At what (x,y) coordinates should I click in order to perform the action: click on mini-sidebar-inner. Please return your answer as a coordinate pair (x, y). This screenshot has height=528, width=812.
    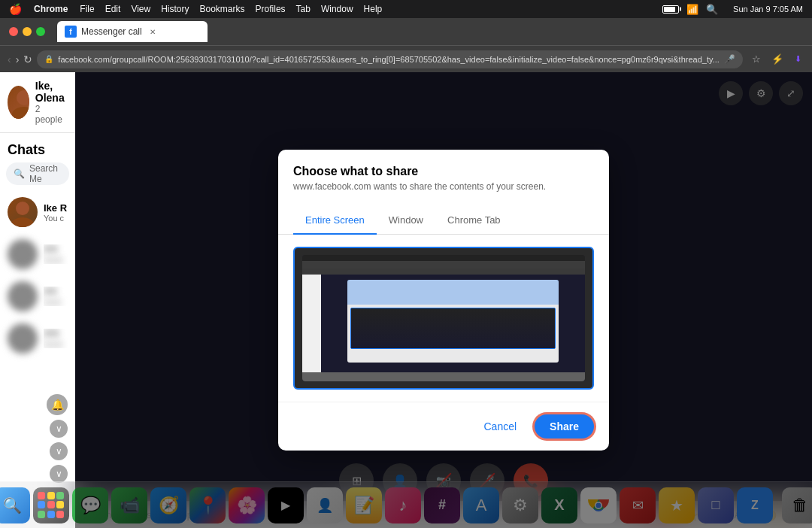
    Looking at the image, I should click on (311, 323).